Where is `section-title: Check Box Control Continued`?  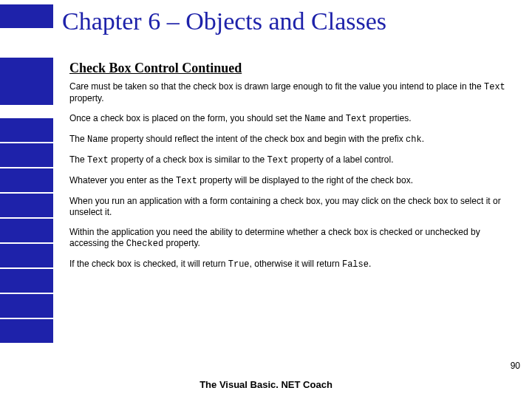 section-title: Check Box Control Continued is located at coordinates (155, 68).